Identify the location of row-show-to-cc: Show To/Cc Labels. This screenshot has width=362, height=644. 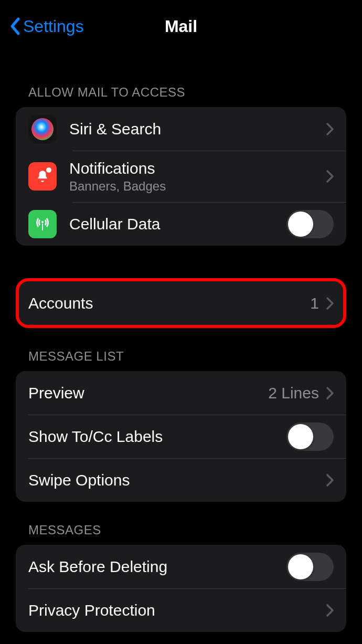
(181, 437).